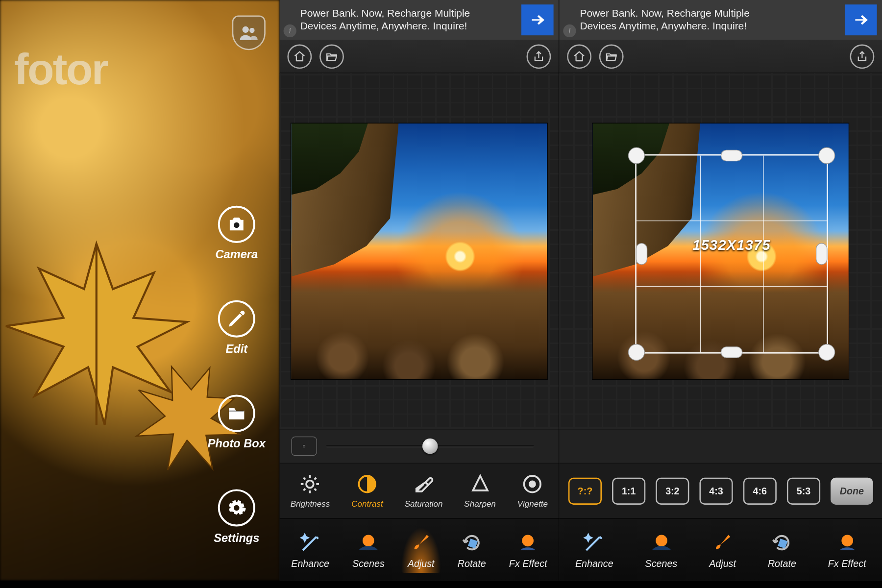  I want to click on ratio-free: ?:?, so click(585, 491).